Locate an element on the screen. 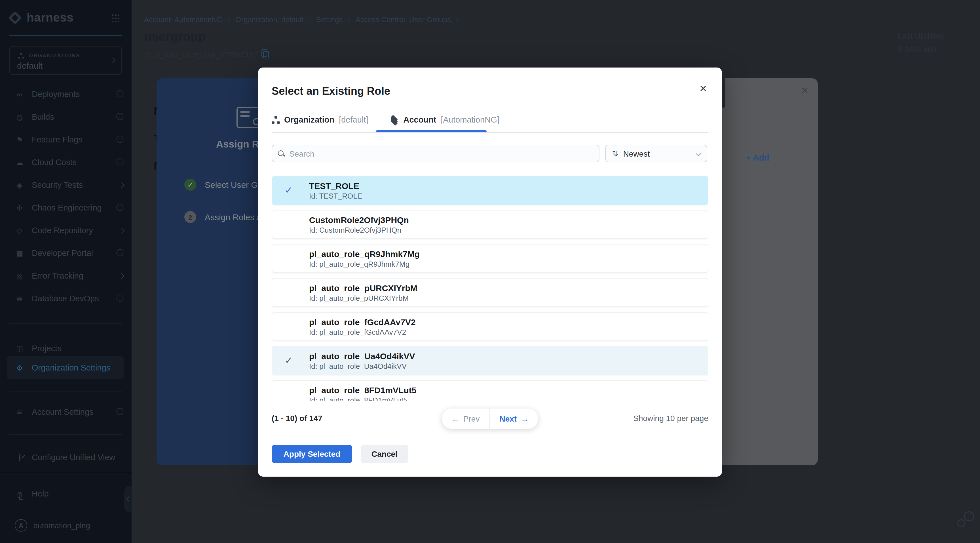  sidebar-footer-divider is located at coordinates (66, 473).